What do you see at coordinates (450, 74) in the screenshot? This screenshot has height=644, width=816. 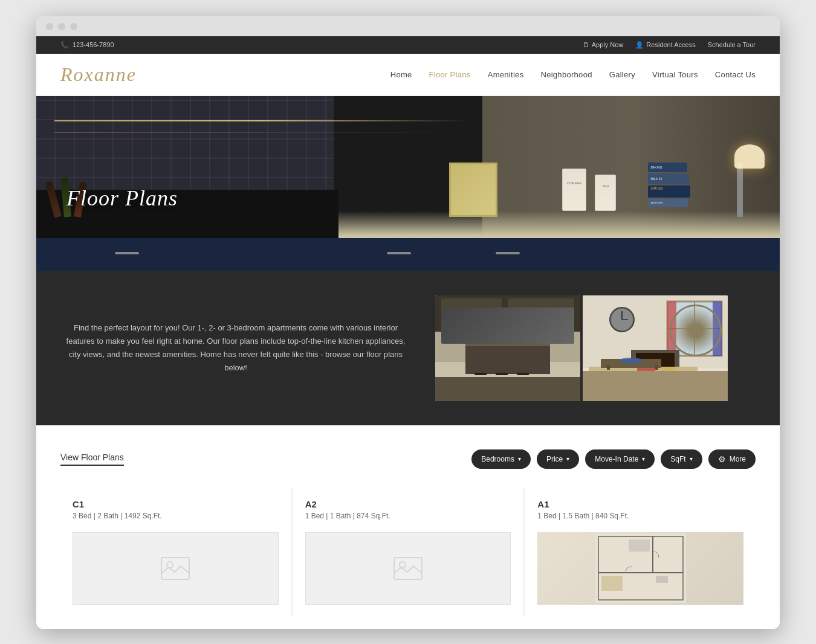 I see `nav-item-floor-plans: Floor Plans` at bounding box center [450, 74].